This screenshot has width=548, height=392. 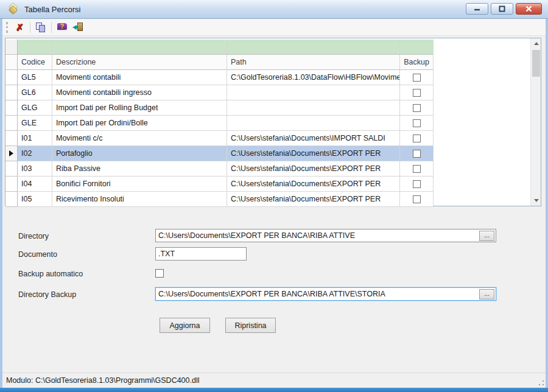 What do you see at coordinates (219, 169) in the screenshot?
I see `table-row: I03 Riba Passive C:\Users\stefania\Docum…` at bounding box center [219, 169].